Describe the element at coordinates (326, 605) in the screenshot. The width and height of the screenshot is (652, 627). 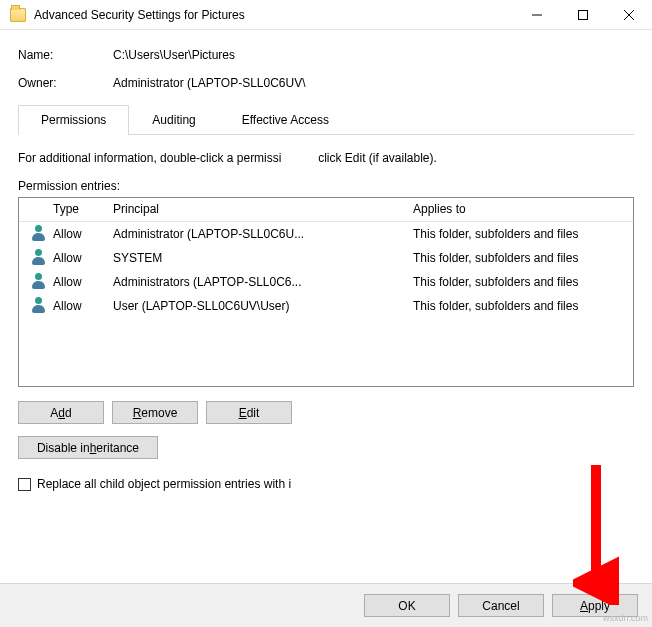
I see `dialog-button-bar: OK Cancel Apply` at that location.